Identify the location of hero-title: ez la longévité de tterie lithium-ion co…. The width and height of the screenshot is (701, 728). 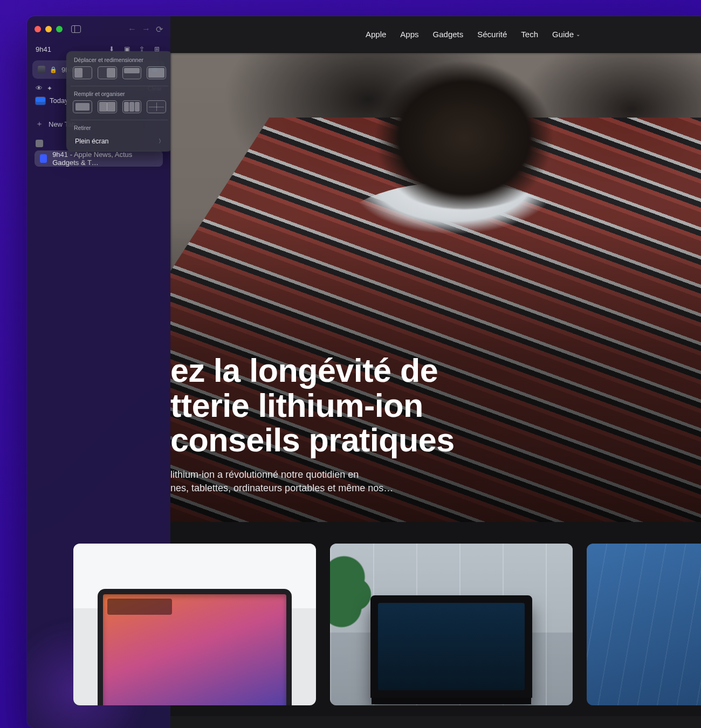
(313, 405).